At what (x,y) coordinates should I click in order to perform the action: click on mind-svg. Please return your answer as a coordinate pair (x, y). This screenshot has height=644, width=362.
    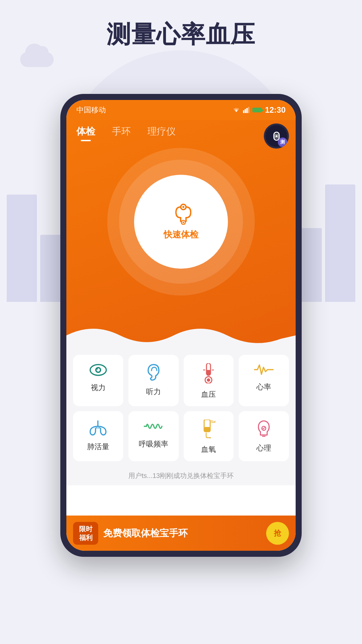
    Looking at the image, I should click on (264, 428).